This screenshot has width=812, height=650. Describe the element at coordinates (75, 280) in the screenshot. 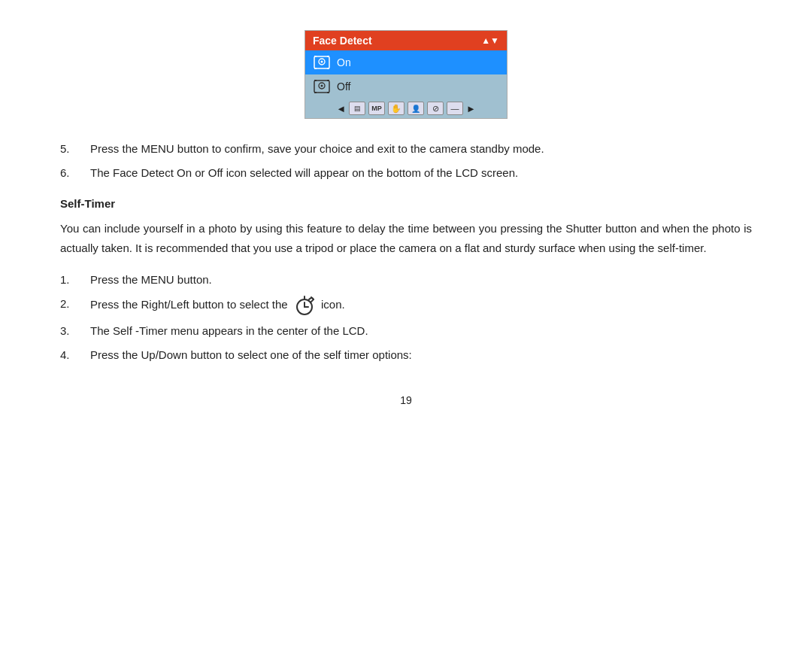

I see `step-1-num: 1.` at that location.